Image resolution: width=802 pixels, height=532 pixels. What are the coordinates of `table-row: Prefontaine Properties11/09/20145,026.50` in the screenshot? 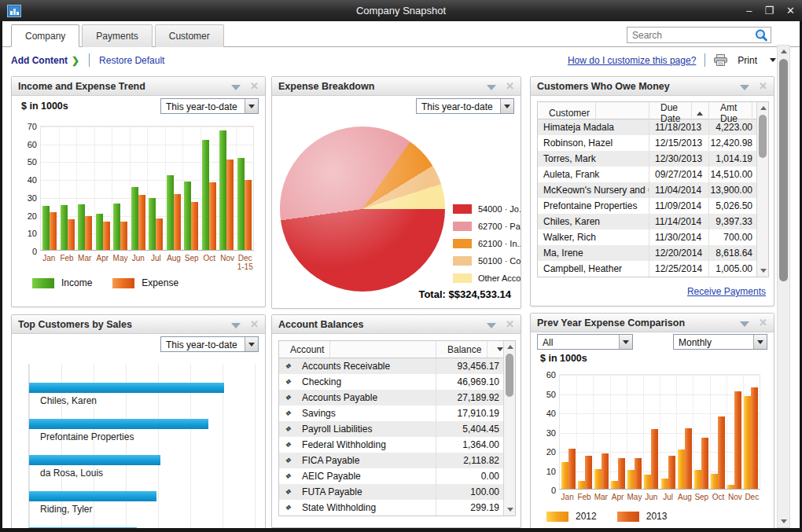 It's located at (653, 206).